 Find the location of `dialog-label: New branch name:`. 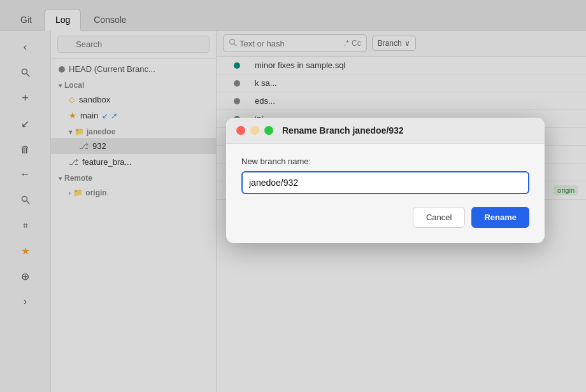

dialog-label: New branch name: is located at coordinates (385, 162).